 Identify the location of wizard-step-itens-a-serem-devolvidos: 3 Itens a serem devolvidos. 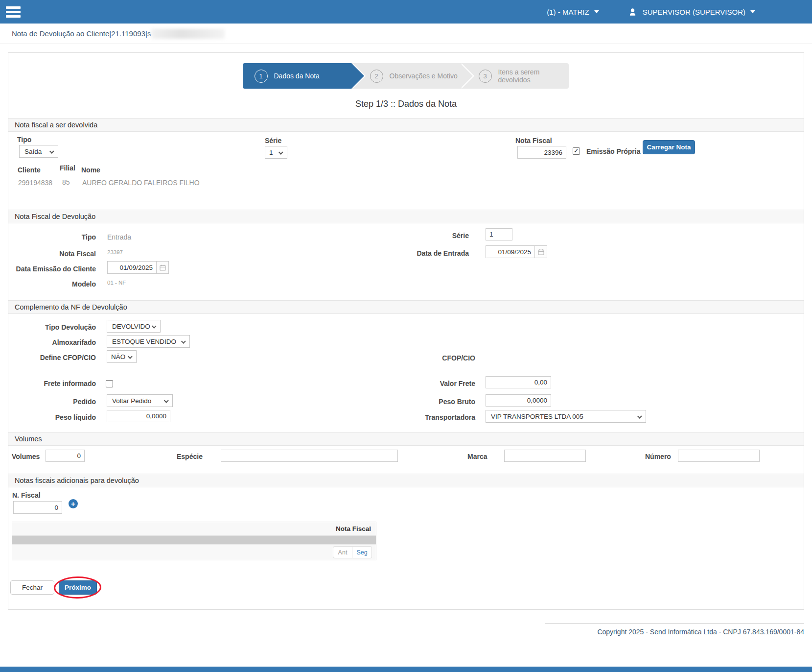
(514, 76).